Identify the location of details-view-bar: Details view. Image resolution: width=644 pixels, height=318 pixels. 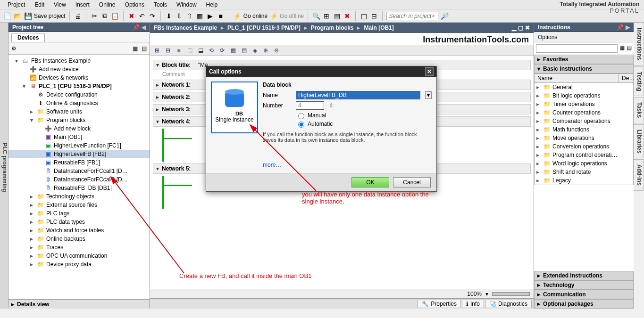
(79, 304).